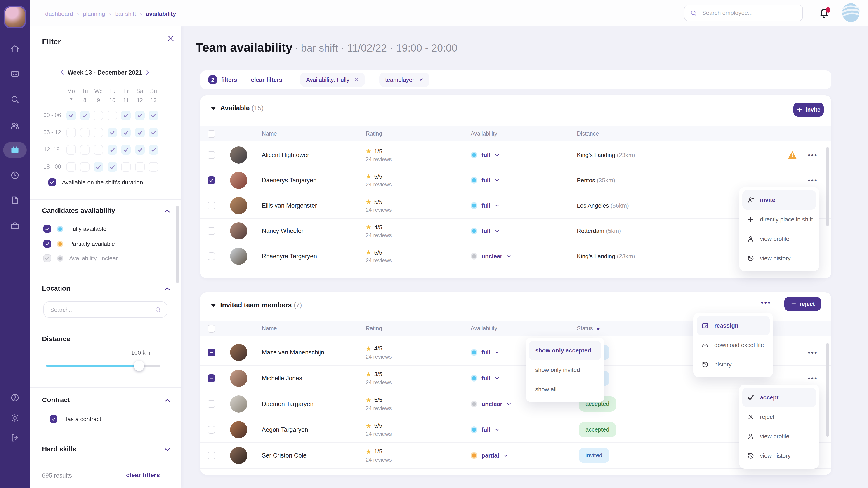 Image resolution: width=868 pixels, height=488 pixels. Describe the element at coordinates (851, 13) in the screenshot. I see `brand-logo` at that location.